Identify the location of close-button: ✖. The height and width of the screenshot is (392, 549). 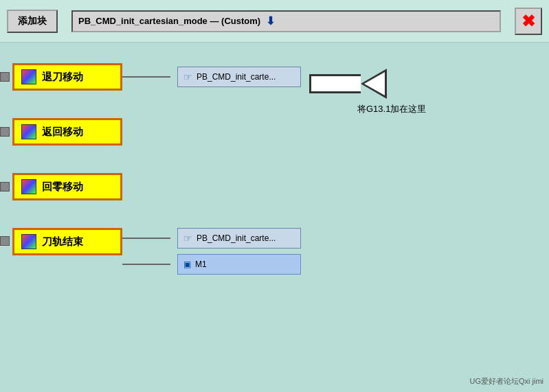
(528, 21).